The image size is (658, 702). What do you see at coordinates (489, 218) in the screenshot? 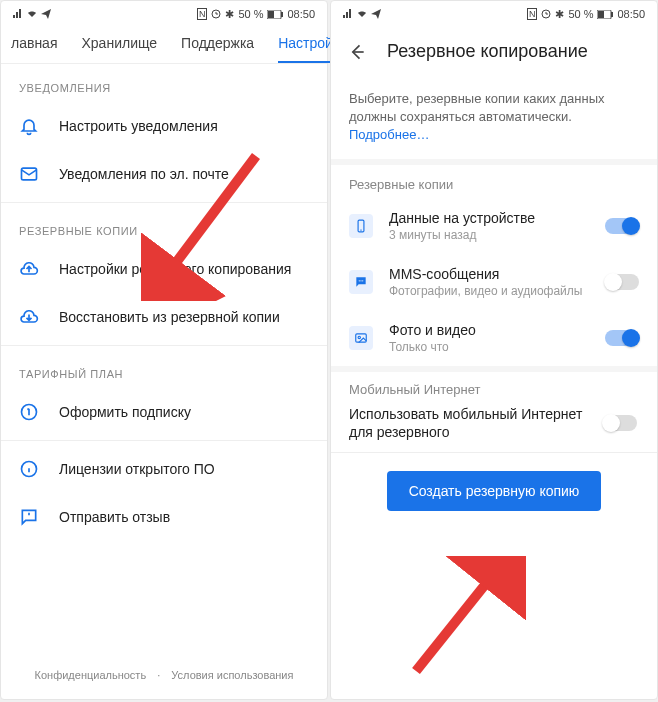
I see `item-title: Данные на устройстве` at bounding box center [489, 218].